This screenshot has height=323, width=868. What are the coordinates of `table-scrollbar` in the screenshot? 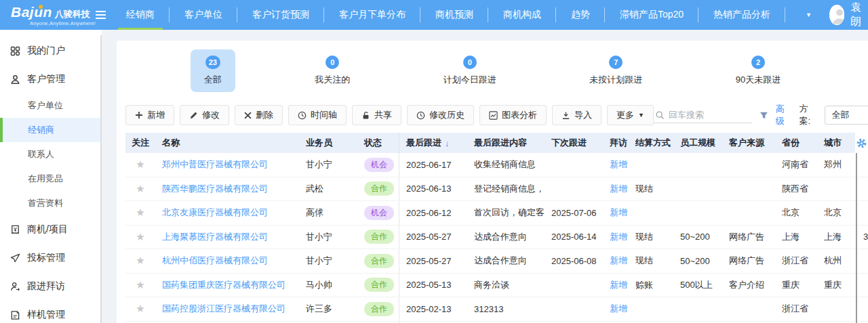 It's located at (856, 238).